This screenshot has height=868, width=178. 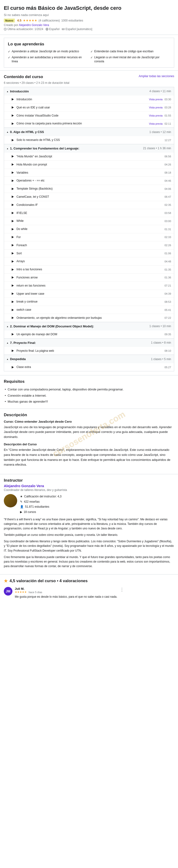 I want to click on accordion-header-1: ▴ 0. Algo de HTML y CSS 1 clases • 12 mi…, so click(x=89, y=132).